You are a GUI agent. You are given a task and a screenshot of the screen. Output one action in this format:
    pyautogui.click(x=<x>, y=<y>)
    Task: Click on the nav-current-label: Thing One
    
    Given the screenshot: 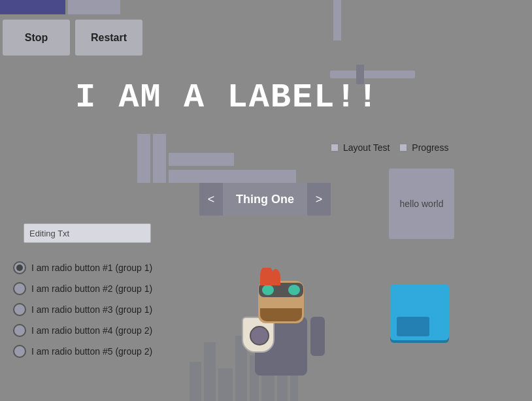 What is the action you would take?
    pyautogui.click(x=265, y=200)
    